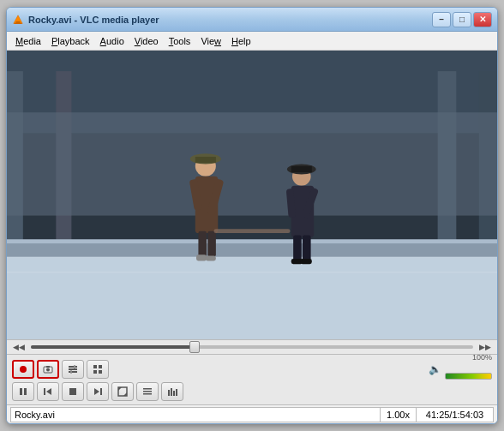 Image resolution: width=504 pixels, height=431 pixels. Describe the element at coordinates (399, 415) in the screenshot. I see `status-speed: 1.00x` at that location.